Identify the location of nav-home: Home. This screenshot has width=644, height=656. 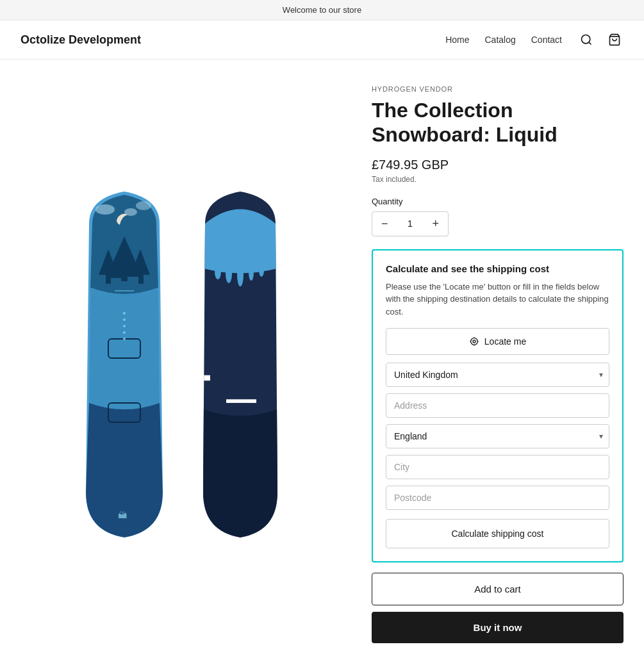
(458, 40).